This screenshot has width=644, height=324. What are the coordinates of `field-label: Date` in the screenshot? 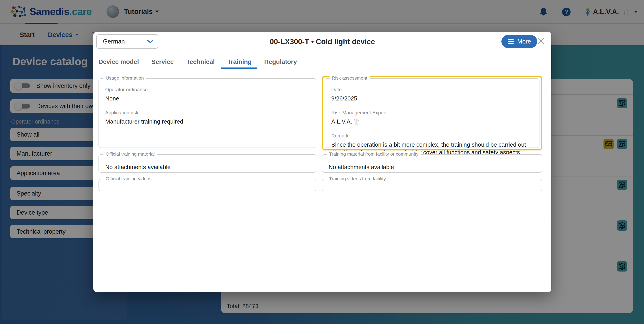 It's located at (432, 90).